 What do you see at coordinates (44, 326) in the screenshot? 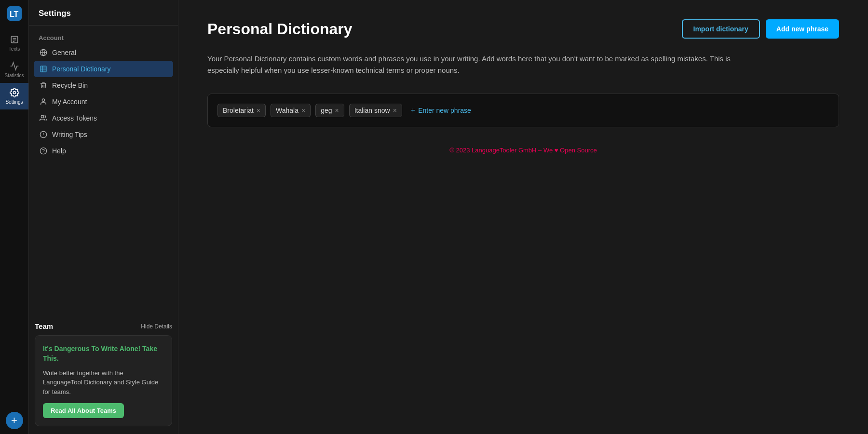
I see `team-label: Team` at bounding box center [44, 326].